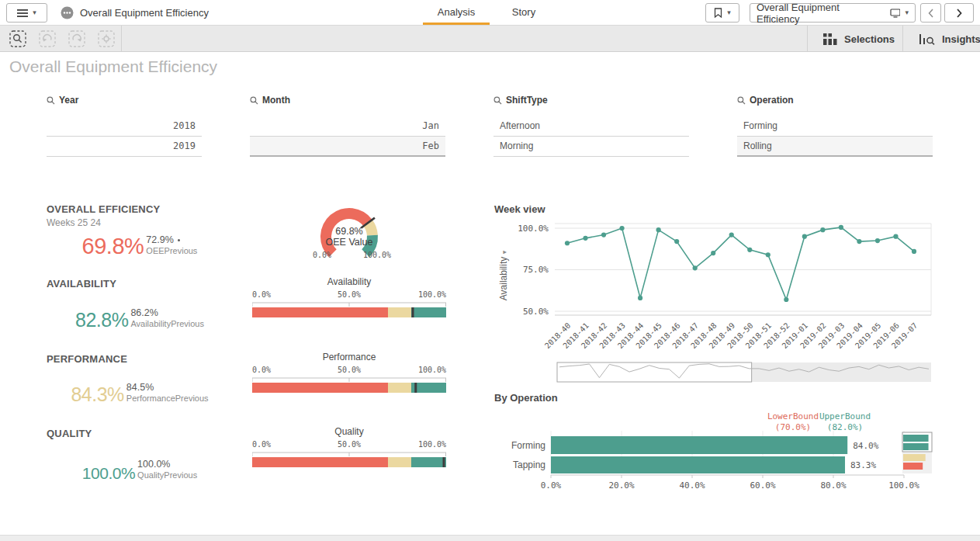 The width and height of the screenshot is (980, 541). What do you see at coordinates (961, 39) in the screenshot?
I see `insights-label: Insights` at bounding box center [961, 39].